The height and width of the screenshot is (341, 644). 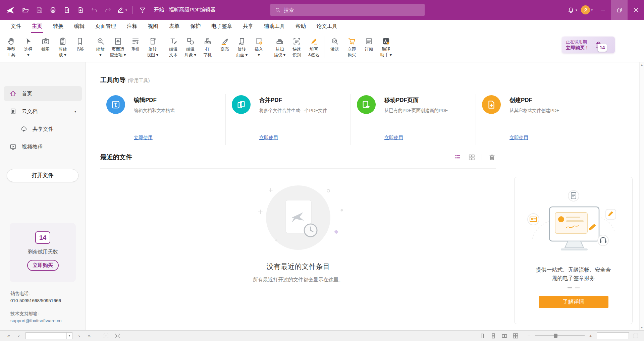 What do you see at coordinates (555, 336) in the screenshot?
I see `zoom-slider-handle` at bounding box center [555, 336].